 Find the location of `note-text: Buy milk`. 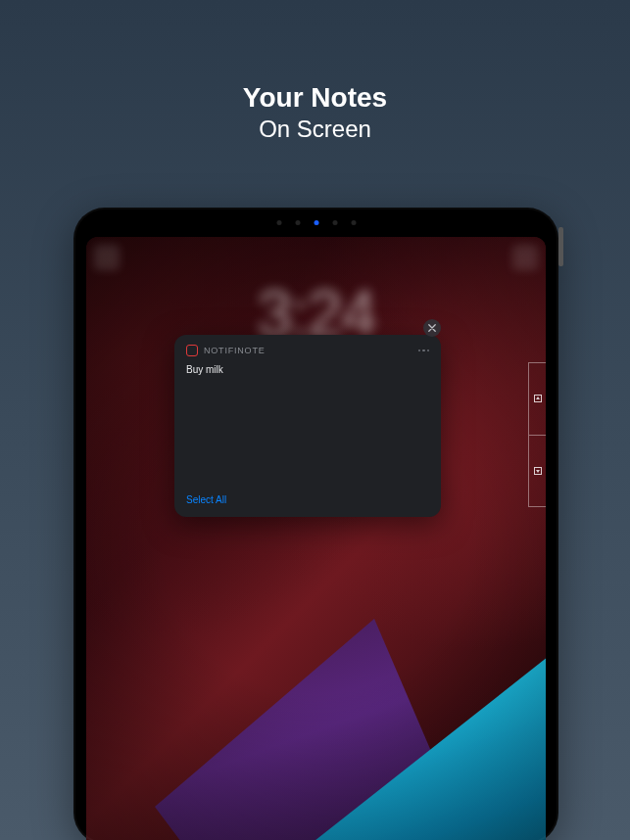

note-text: Buy milk is located at coordinates (308, 427).